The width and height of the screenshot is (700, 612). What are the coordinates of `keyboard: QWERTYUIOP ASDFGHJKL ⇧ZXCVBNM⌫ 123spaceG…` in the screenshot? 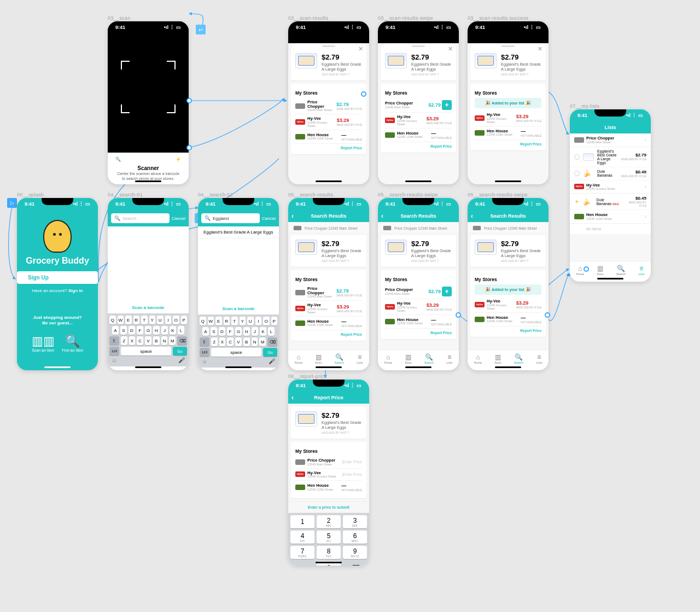 It's located at (238, 341).